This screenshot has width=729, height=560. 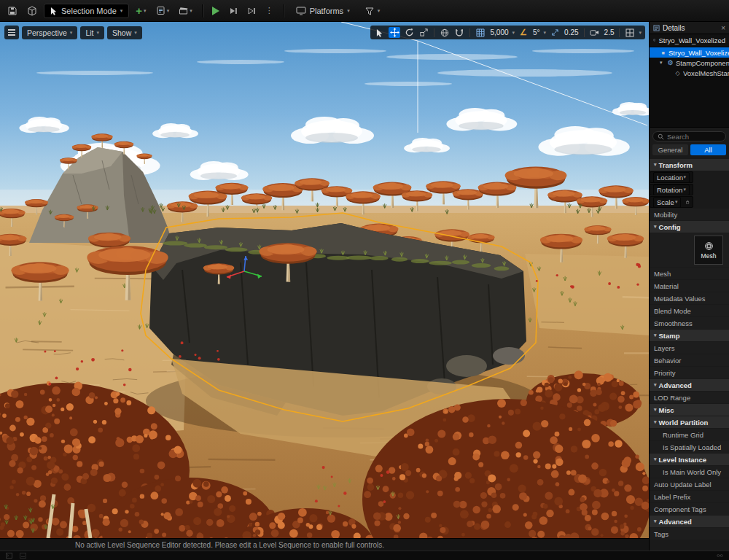 I want to click on output-log-icon, so click(x=9, y=556).